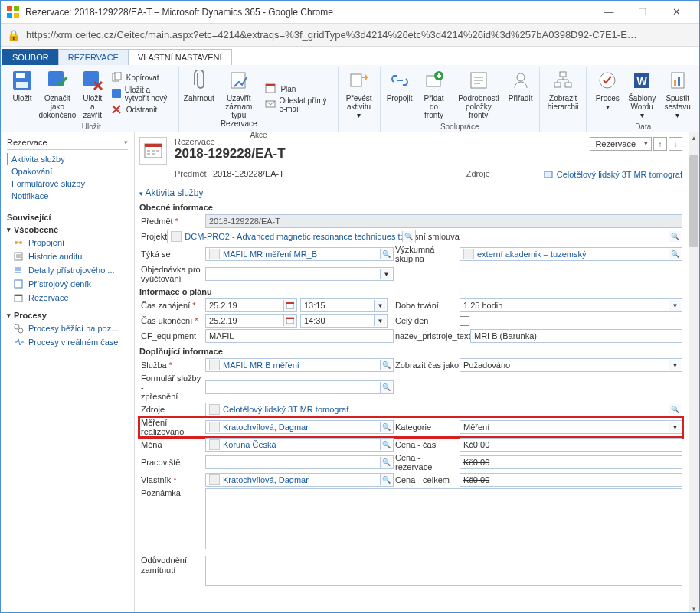  I want to click on add-queue-button: Přidat do fronty, so click(434, 93).